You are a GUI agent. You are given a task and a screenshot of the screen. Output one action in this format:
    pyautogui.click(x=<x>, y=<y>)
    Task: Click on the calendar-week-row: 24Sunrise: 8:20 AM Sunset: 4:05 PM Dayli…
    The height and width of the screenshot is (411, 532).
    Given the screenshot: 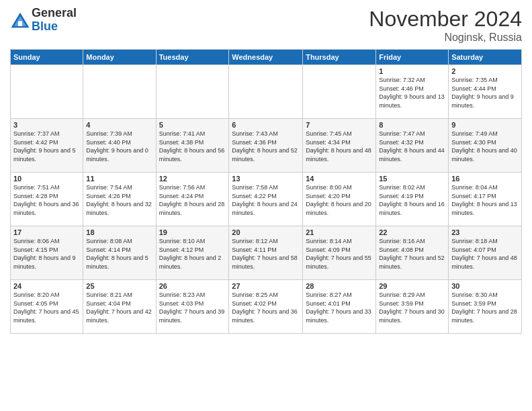 What is the action you would take?
    pyautogui.click(x=266, y=307)
    